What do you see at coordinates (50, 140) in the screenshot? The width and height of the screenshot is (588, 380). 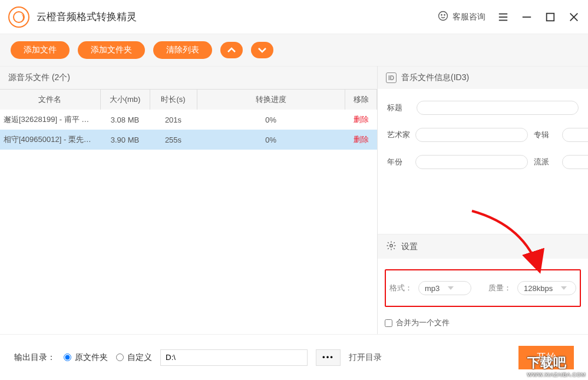 I see `file-name: 相守[409650012] - 栗先…` at bounding box center [50, 140].